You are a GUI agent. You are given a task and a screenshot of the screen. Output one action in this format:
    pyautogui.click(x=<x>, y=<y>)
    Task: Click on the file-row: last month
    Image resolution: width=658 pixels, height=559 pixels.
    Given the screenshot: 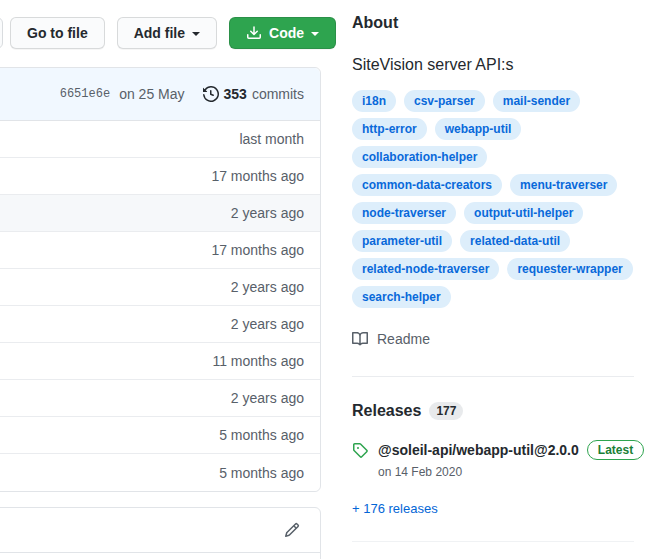 What is the action you would take?
    pyautogui.click(x=160, y=140)
    